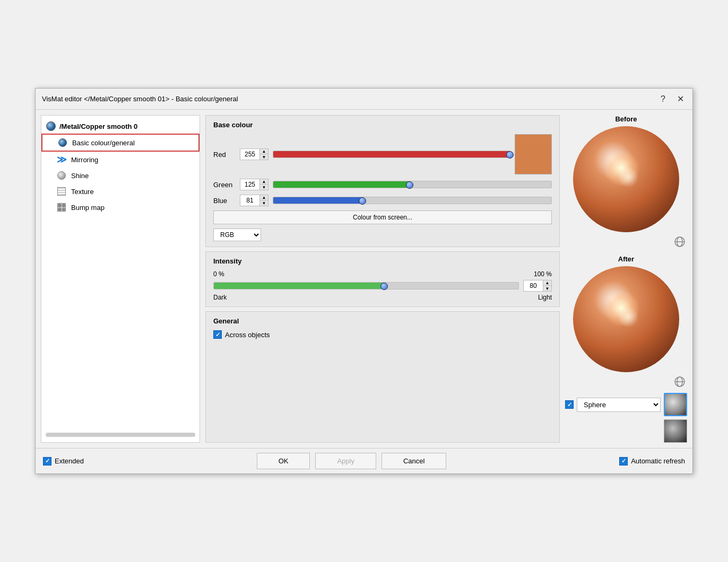  What do you see at coordinates (569, 405) in the screenshot?
I see `sphere-checkbox` at bounding box center [569, 405].